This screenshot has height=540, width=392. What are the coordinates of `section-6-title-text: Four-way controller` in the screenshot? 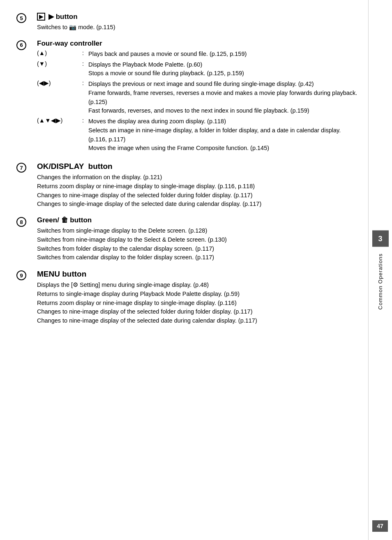 It's located at (70, 44).